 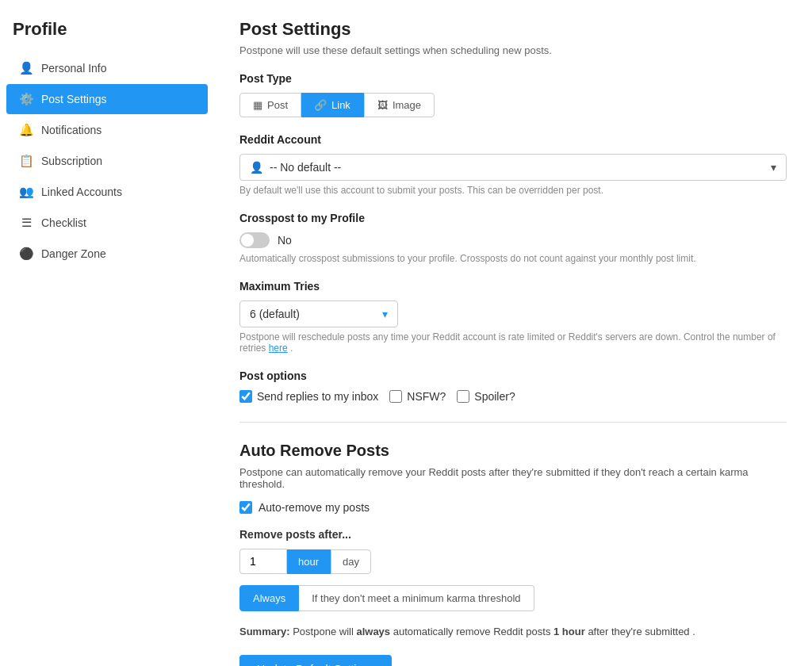 I want to click on send-replies-checkbox-item: Send replies to my inbox, so click(x=309, y=396).